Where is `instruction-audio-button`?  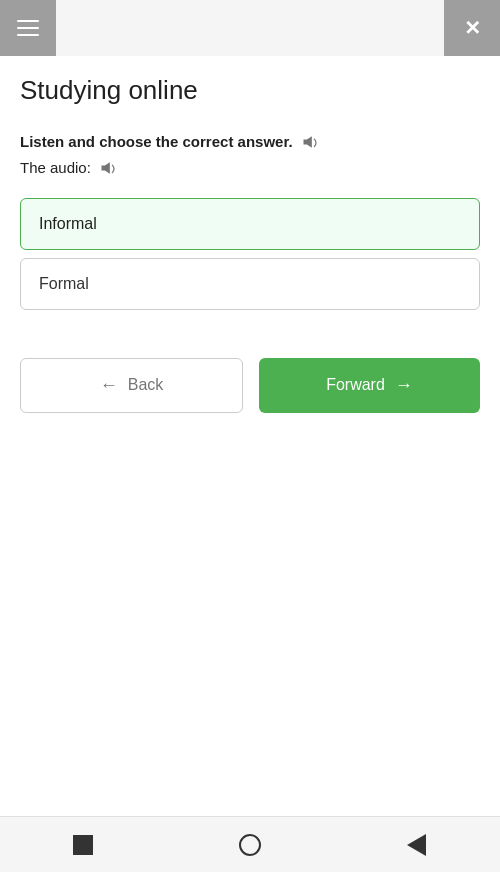 instruction-audio-button is located at coordinates (311, 142).